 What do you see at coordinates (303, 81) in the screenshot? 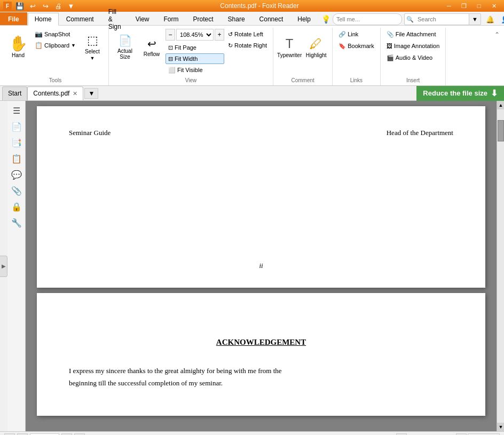
I see `comment-group-label: Comment` at bounding box center [303, 81].